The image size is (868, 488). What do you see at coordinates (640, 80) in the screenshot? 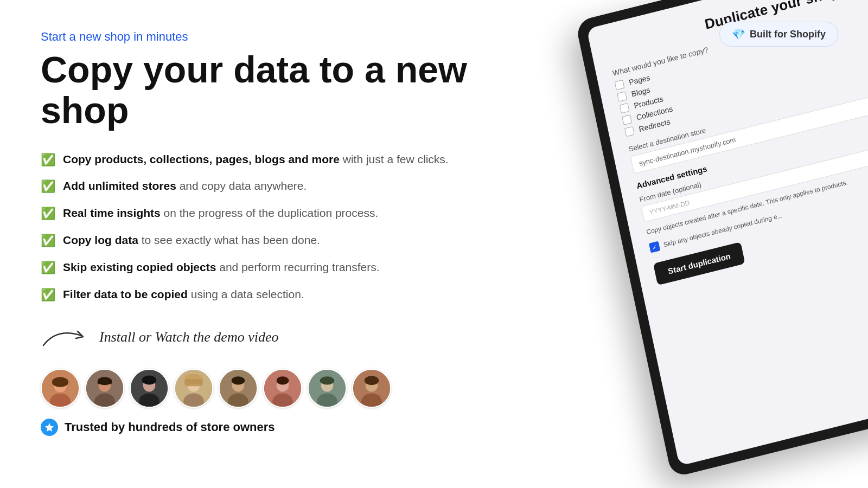
I see `checkbox-pages-label: Pages` at bounding box center [640, 80].